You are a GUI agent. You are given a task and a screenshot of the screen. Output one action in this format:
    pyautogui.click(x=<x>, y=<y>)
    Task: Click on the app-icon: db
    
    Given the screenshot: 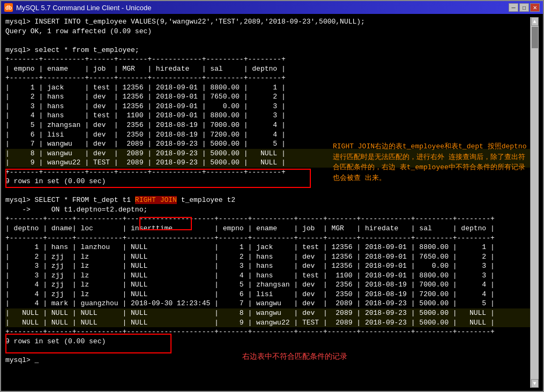 What is the action you would take?
    pyautogui.click(x=9, y=7)
    